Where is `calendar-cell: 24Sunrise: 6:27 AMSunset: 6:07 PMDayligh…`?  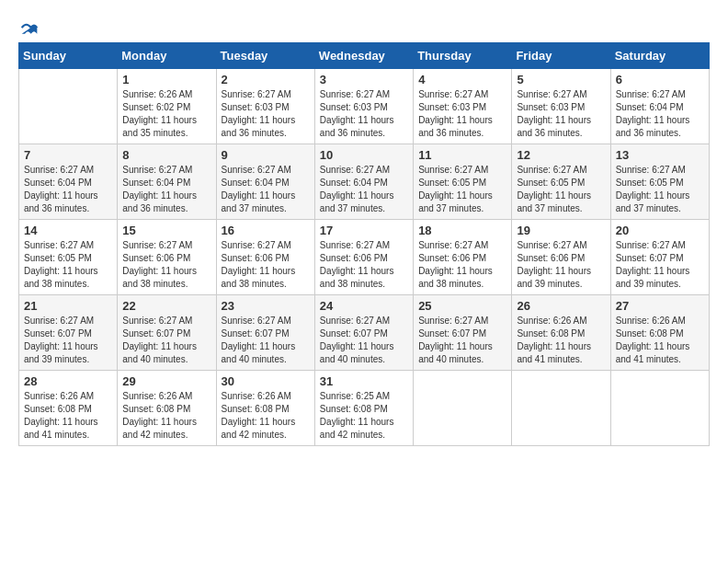 calendar-cell: 24Sunrise: 6:27 AMSunset: 6:07 PMDayligh… is located at coordinates (364, 333).